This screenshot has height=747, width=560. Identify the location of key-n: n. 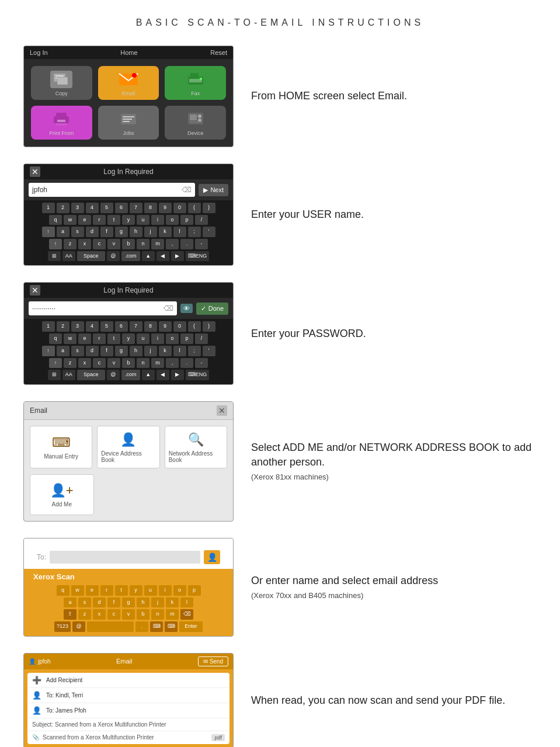
(143, 244).